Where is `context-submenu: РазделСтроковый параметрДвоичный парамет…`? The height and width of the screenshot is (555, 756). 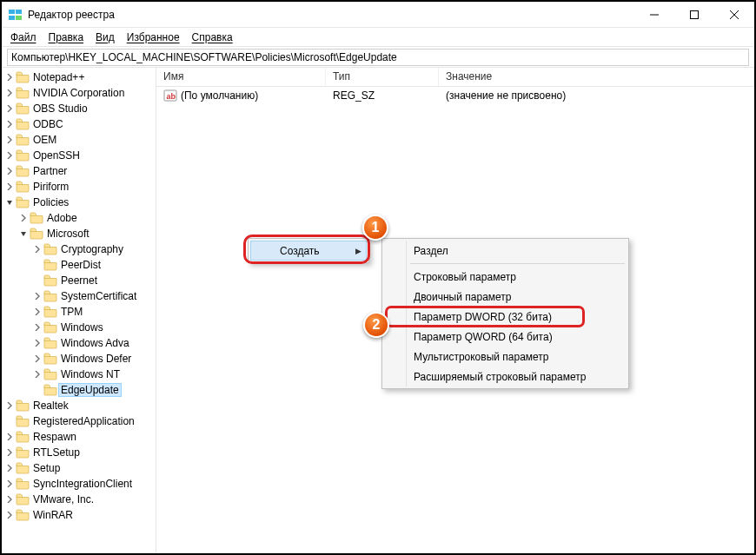 context-submenu: РазделСтроковый параметрДвоичный парамет… is located at coordinates (506, 314).